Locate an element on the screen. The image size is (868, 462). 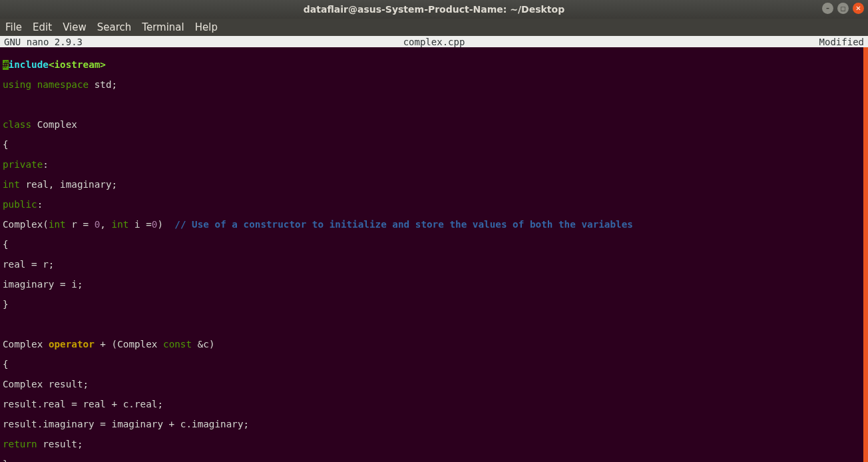
menu-terminal: Terminal is located at coordinates (162, 27).